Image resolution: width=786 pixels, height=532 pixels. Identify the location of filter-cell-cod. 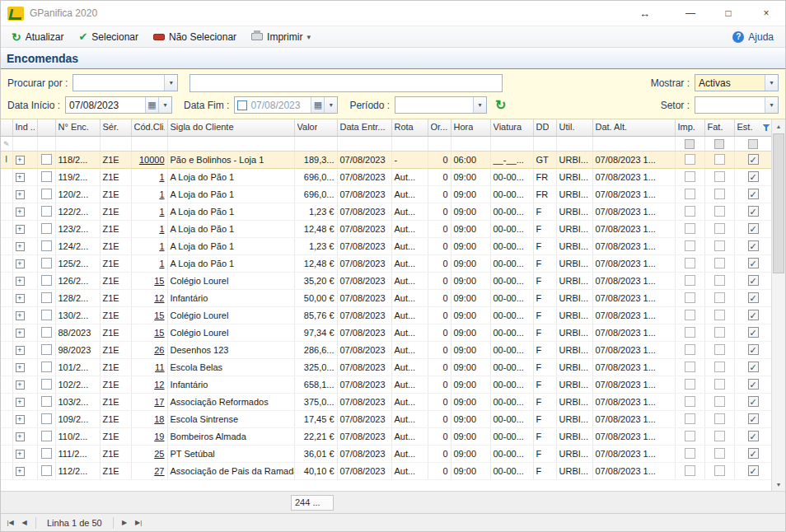
(149, 143).